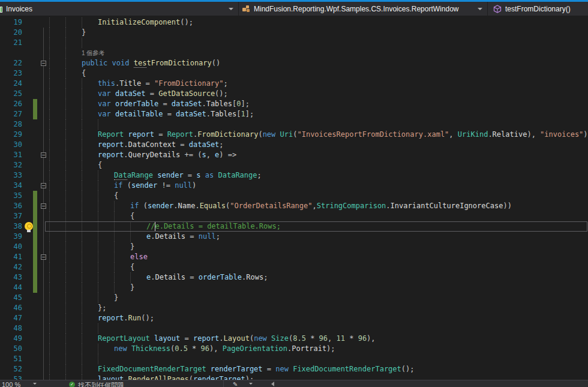 The height and width of the screenshot is (387, 588). Describe the element at coordinates (294, 64) in the screenshot. I see `code-line: 22–public void testFromDictionary()` at that location.